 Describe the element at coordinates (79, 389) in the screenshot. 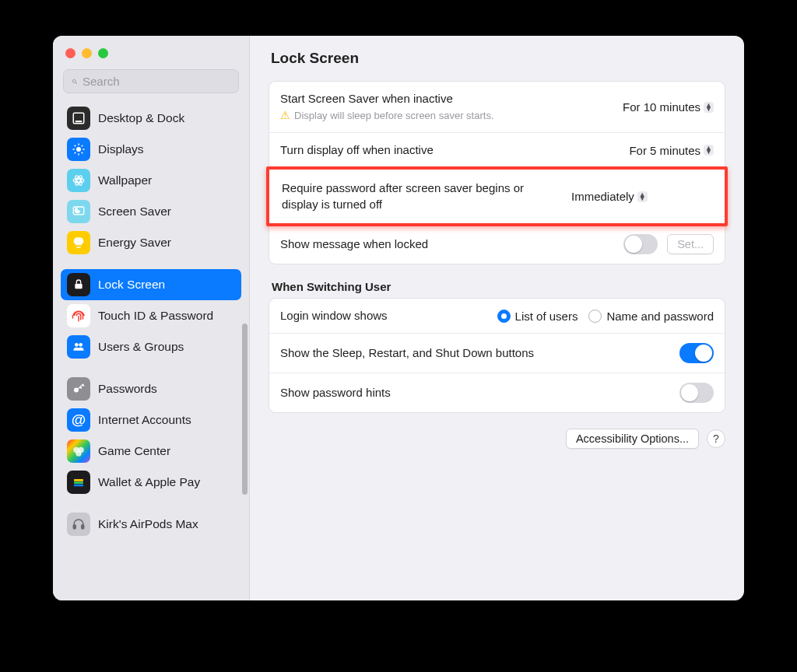

I see `passwords-icon` at that location.